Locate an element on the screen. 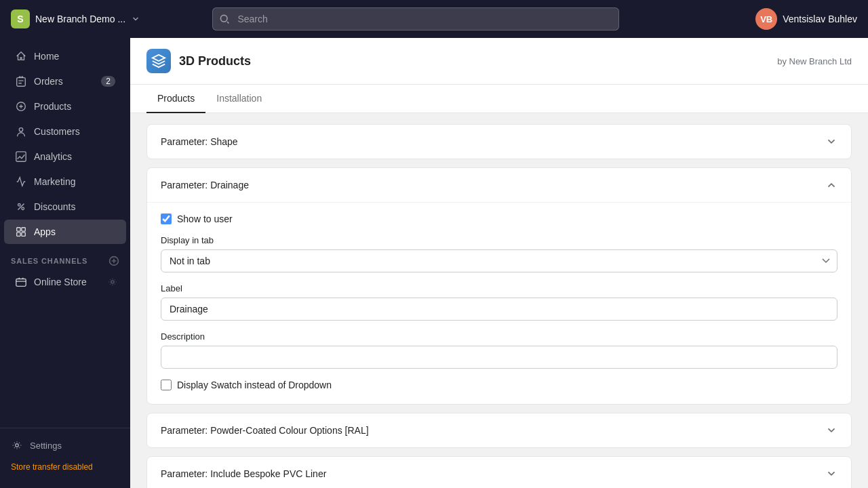  param-powder-coated-header: Parameter: Powder-Coated Colour Options … is located at coordinates (499, 430).